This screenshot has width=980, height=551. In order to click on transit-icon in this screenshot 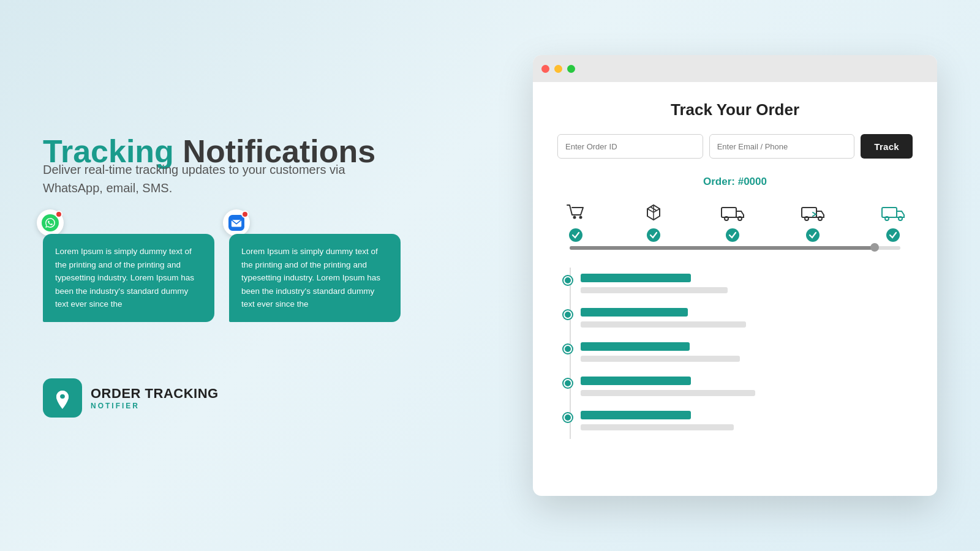, I will do `click(813, 212)`.